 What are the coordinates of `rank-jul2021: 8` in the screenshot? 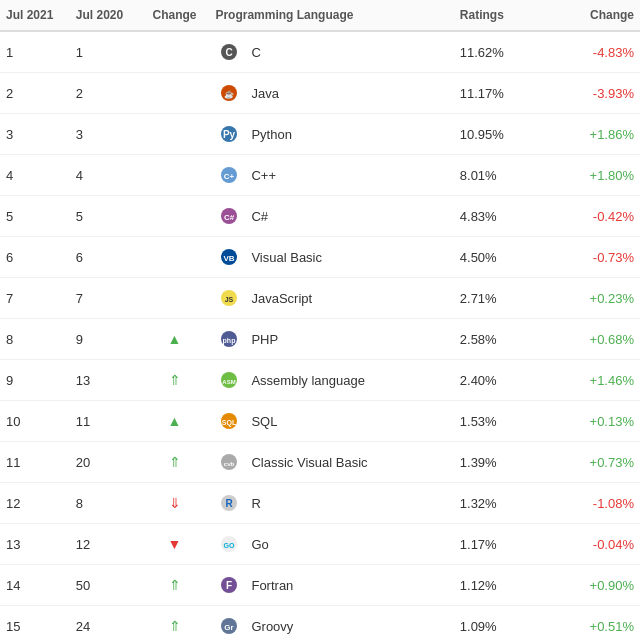 It's located at (35, 340).